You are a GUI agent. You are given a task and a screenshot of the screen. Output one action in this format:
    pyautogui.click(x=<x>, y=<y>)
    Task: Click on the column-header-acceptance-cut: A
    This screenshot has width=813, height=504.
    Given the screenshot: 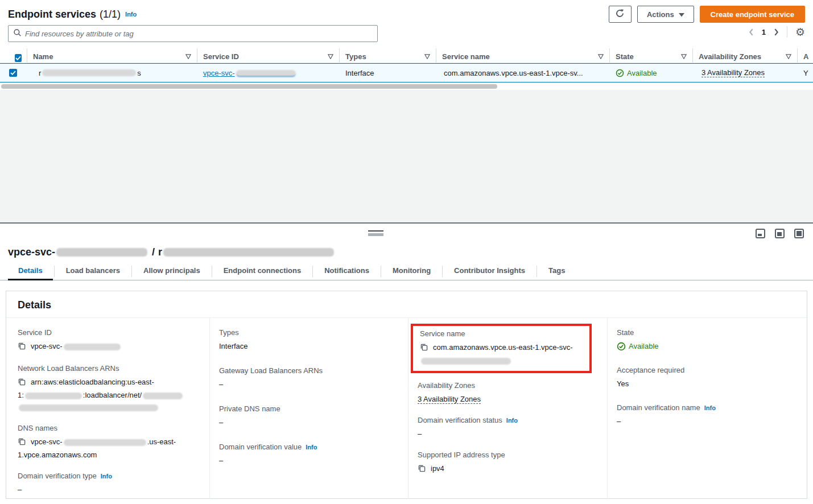 What is the action you would take?
    pyautogui.click(x=806, y=56)
    